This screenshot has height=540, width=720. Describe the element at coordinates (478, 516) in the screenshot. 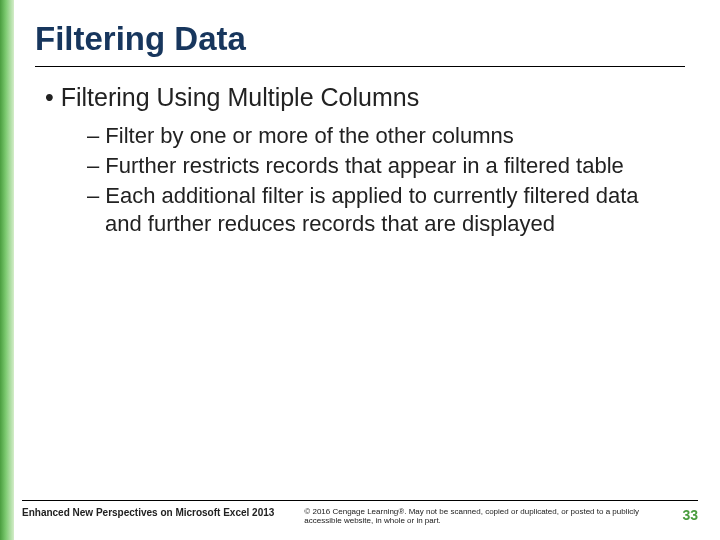

I see `footer-copyright: © 2016 Cengage Learning®. May not be sca…` at that location.